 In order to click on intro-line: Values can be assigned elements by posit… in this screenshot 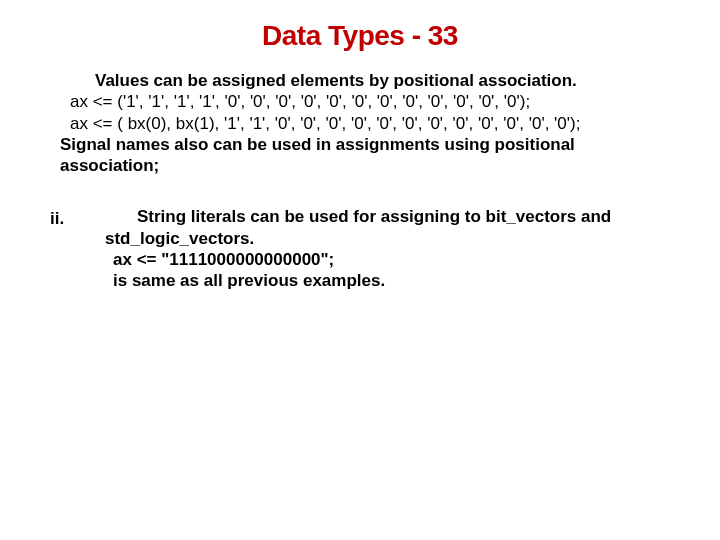, I will do `click(382, 80)`.